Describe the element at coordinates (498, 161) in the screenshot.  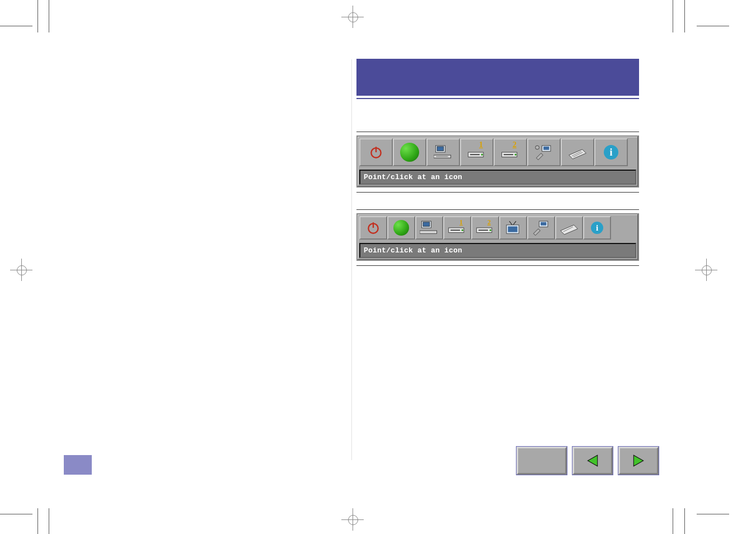
I see `toolbar-1: 1 2` at that location.